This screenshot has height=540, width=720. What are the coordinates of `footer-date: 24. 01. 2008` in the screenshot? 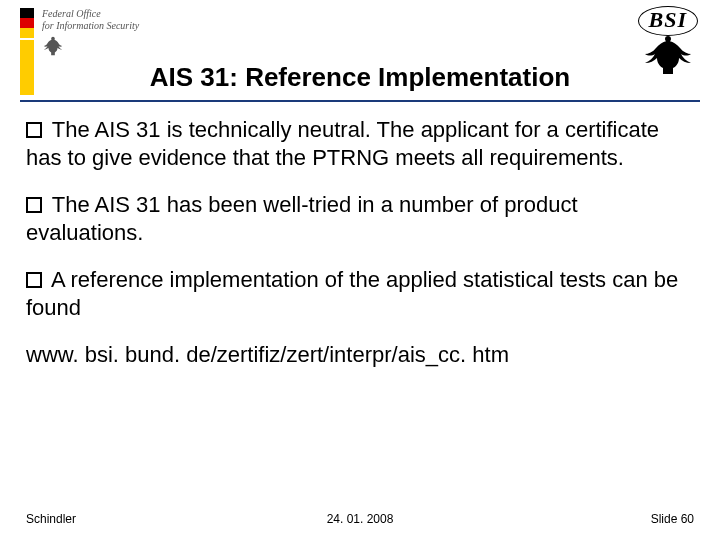 It's located at (360, 519).